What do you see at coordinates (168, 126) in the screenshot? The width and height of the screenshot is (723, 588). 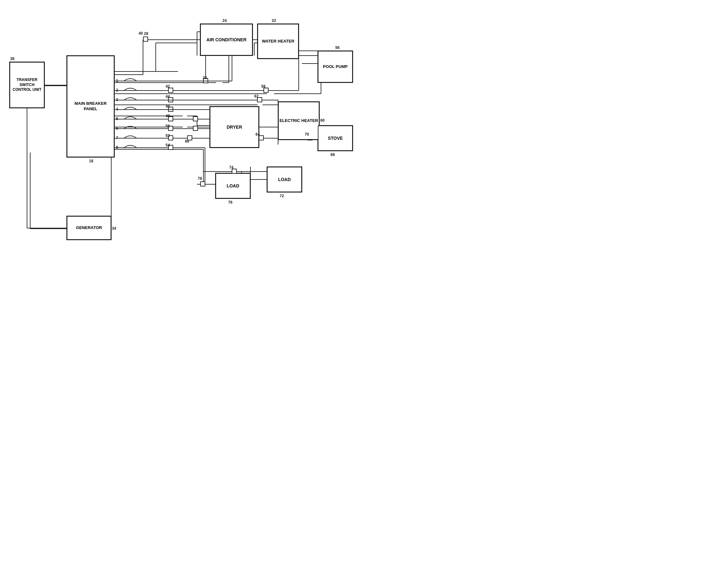 I see `ref-50: 50` at bounding box center [168, 126].